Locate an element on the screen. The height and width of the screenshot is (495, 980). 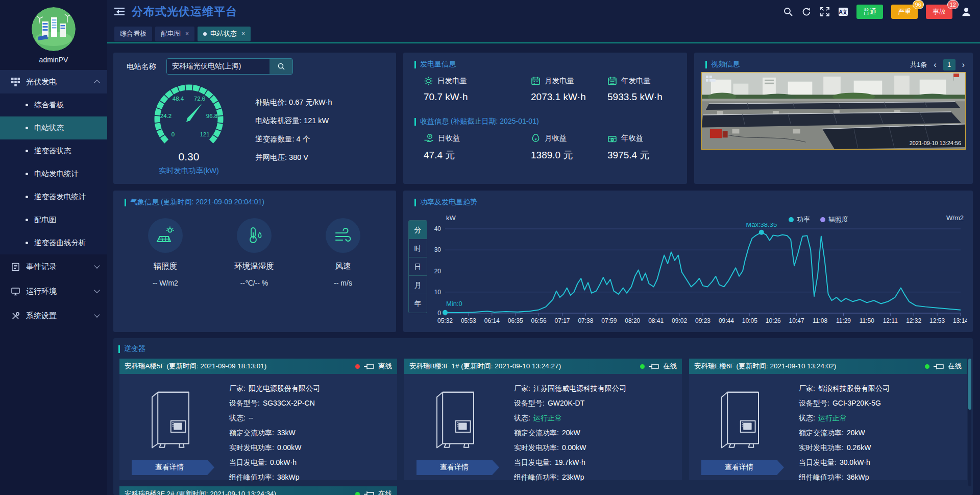
svg-text: 20 is located at coordinates (438, 271).